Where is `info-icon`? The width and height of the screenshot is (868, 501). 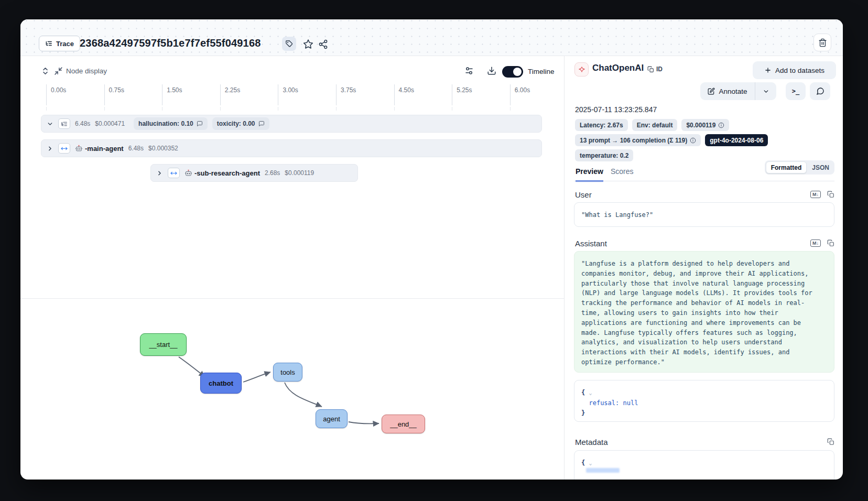 info-icon is located at coordinates (721, 125).